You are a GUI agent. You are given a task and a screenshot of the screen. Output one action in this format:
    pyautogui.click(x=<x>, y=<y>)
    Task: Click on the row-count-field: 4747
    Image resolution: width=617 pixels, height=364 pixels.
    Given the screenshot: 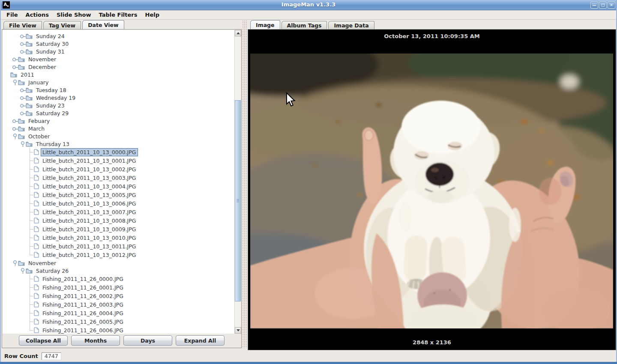 What is the action you would take?
    pyautogui.click(x=51, y=356)
    